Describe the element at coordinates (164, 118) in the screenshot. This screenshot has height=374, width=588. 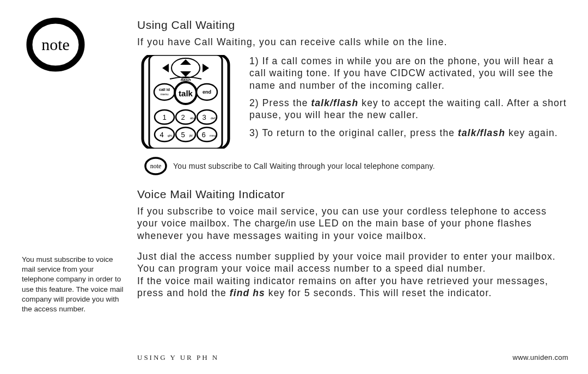
I see `svg-text: 1` at that location.